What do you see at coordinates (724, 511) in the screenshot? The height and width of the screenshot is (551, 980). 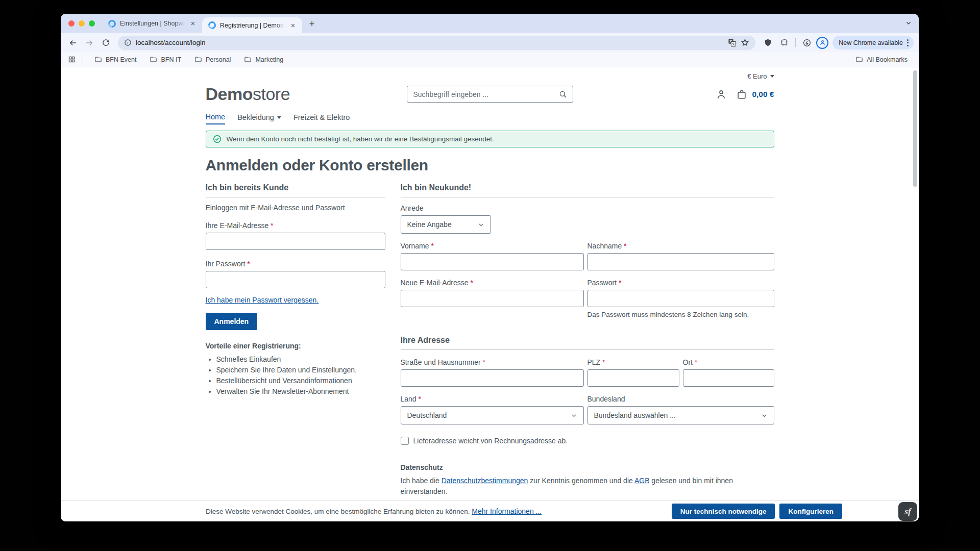 I see `cookie-accept-technical-button: Nur technisch notwendige` at bounding box center [724, 511].